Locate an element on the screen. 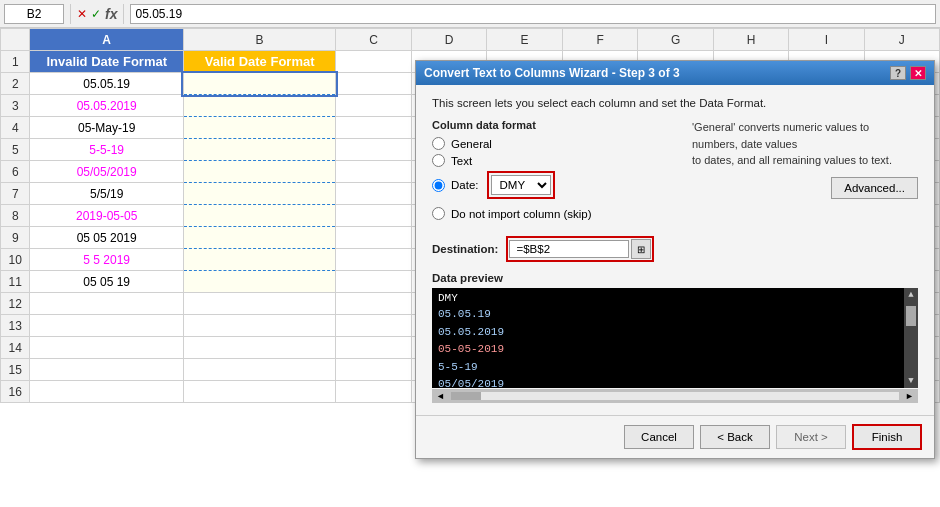  col-header-h: H is located at coordinates (751, 40).